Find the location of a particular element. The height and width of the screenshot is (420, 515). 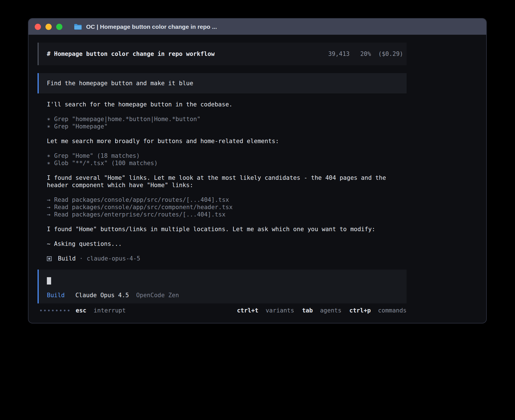

tool-call-text: Glob "**/*.tsx" (100 matches) is located at coordinates (106, 163).